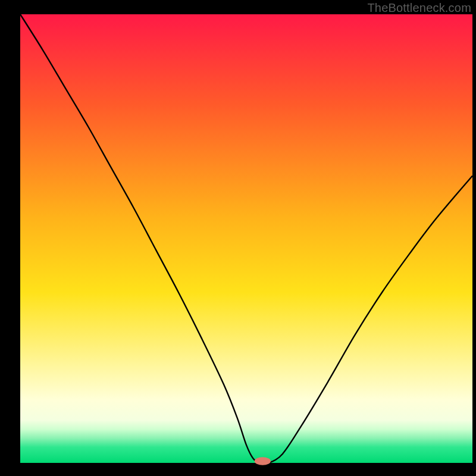 Image resolution: width=476 pixels, height=476 pixels. What do you see at coordinates (263, 461) in the screenshot?
I see `bottleneck-marker` at bounding box center [263, 461].